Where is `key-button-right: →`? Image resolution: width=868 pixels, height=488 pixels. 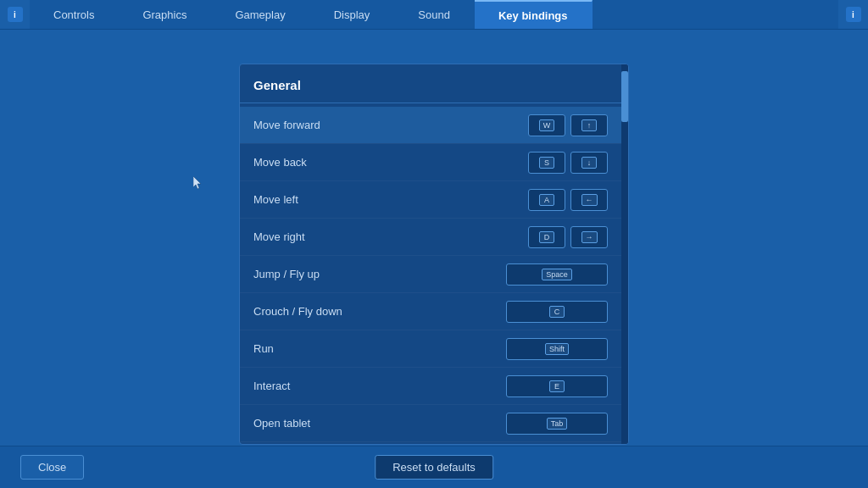
key-button-right: → is located at coordinates (589, 237).